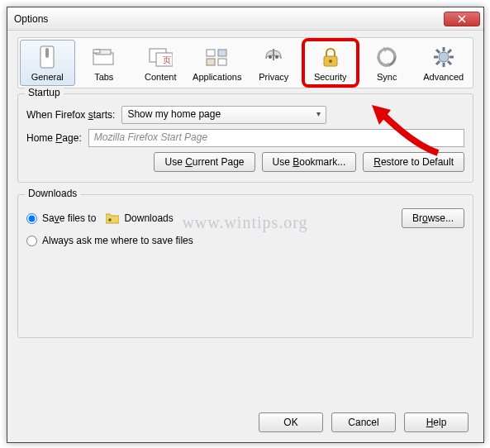 This screenshot has width=490, height=448. Describe the element at coordinates (31, 241) in the screenshot. I see `always-ask-radio` at that location.